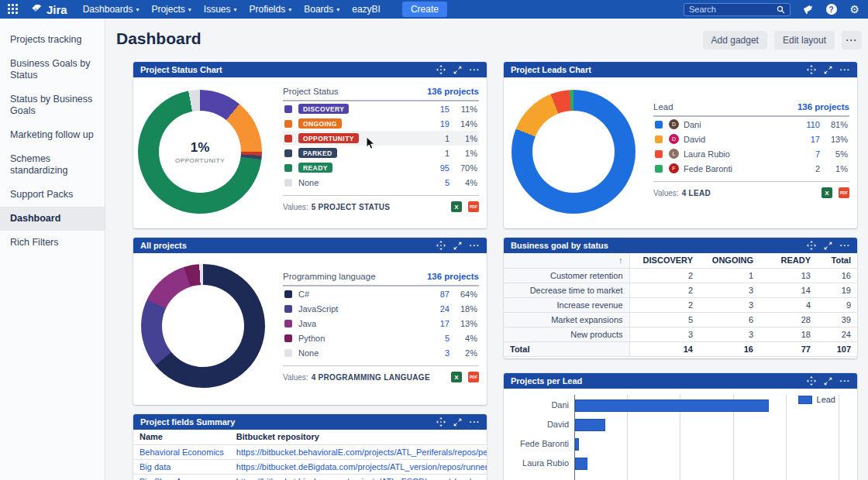  What do you see at coordinates (577, 444) in the screenshot?
I see `bar-fede-baronti` at bounding box center [577, 444].